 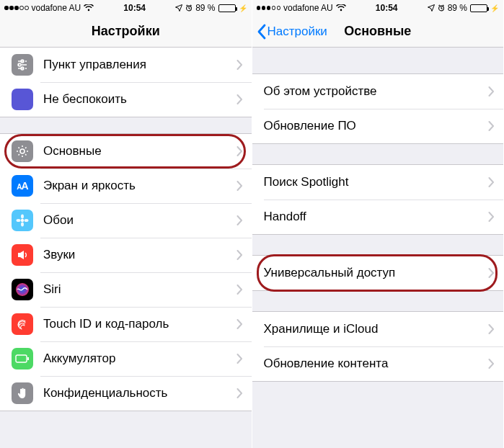 I want to click on row-label: Пункт управления, so click(x=140, y=65).